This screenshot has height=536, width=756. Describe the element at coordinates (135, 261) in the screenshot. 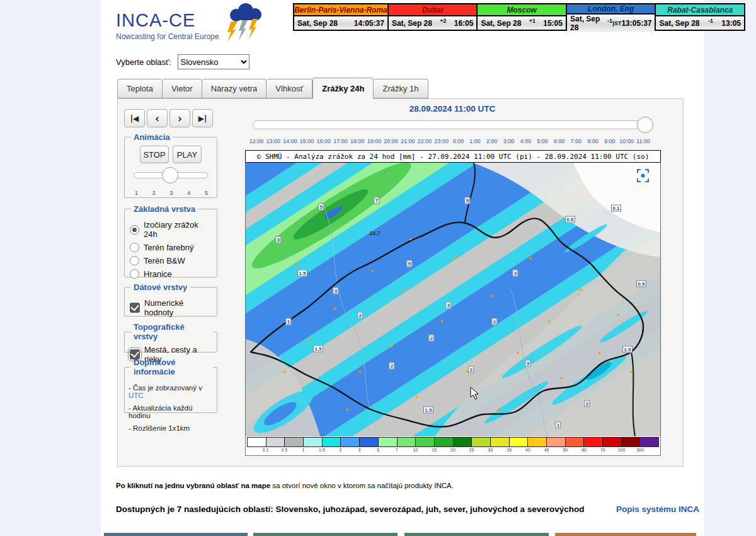

I see `radio-teren-bw` at that location.